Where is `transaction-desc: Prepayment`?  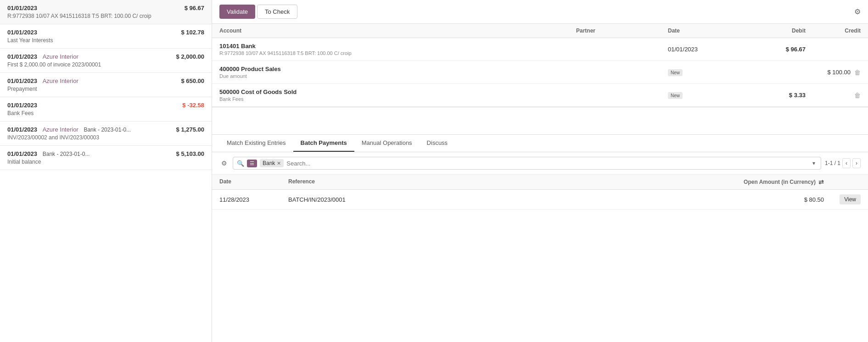 transaction-desc: Prepayment is located at coordinates (106, 89).